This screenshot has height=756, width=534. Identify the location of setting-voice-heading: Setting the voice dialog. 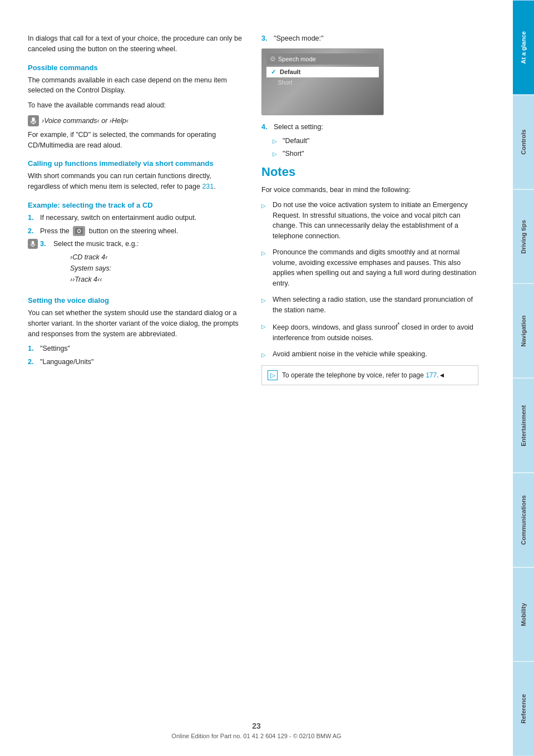
(136, 301).